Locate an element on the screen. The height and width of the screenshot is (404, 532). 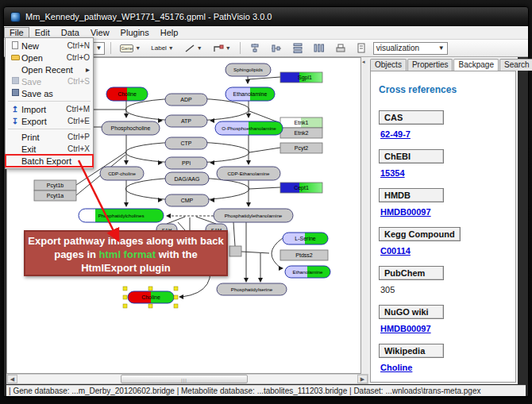
file-menu-open: Open Ctrl+O is located at coordinates (49, 57).